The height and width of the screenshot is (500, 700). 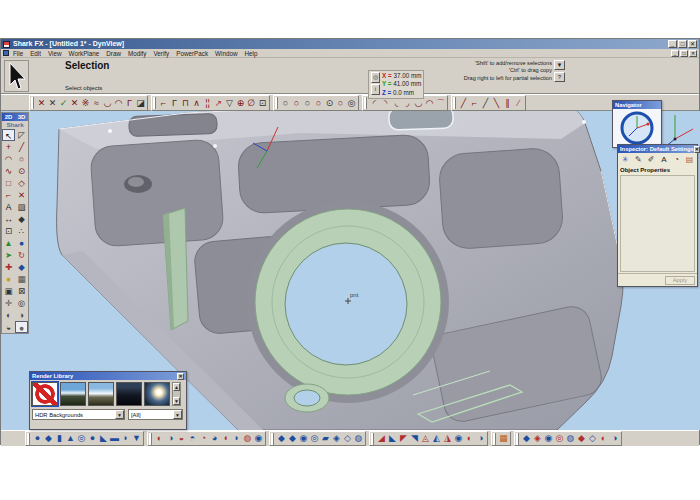 What do you see at coordinates (38, 438) in the screenshot?
I see `solid-sphere-icon: ●` at bounding box center [38, 438].